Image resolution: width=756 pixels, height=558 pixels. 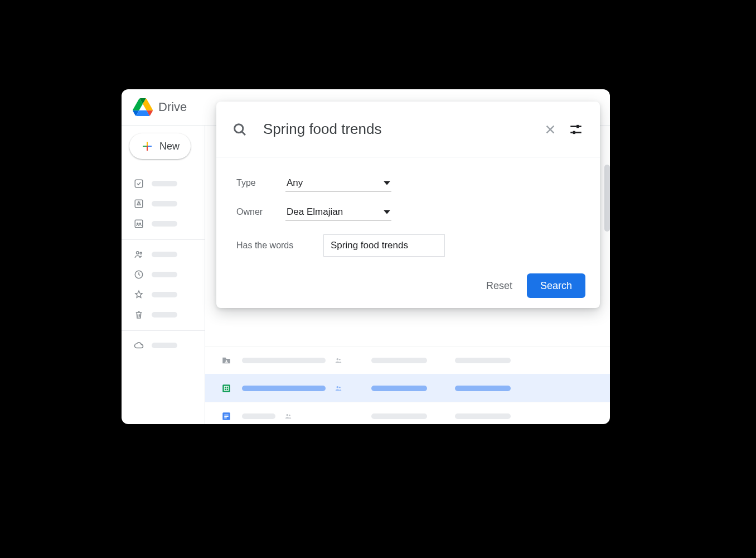 What do you see at coordinates (369, 246) in the screenshot?
I see `filter-words-value: Spring food trends` at bounding box center [369, 246].